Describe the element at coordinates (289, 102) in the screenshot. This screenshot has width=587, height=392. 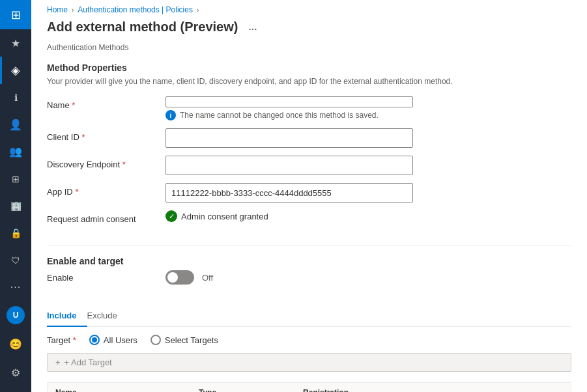
I see `name-input` at that location.